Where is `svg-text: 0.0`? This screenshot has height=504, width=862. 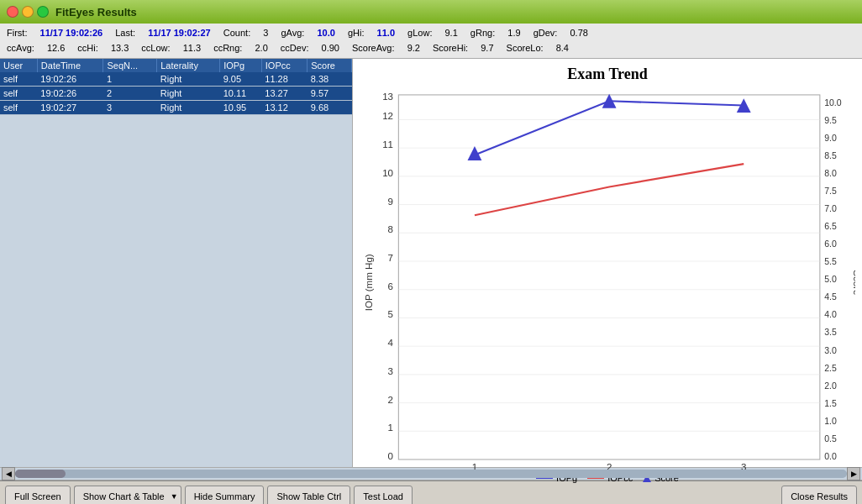
svg-text: 0.0 is located at coordinates (830, 456).